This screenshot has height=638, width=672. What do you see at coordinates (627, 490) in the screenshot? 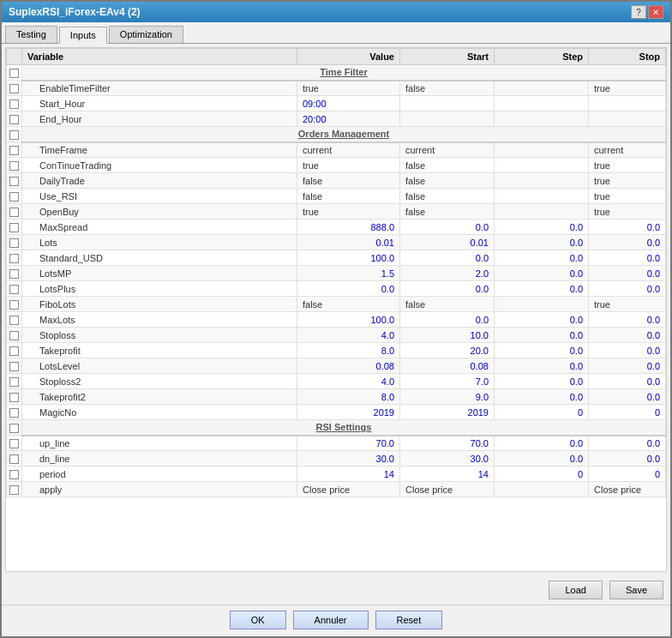
I see `stop-cell: Close price` at bounding box center [627, 490].